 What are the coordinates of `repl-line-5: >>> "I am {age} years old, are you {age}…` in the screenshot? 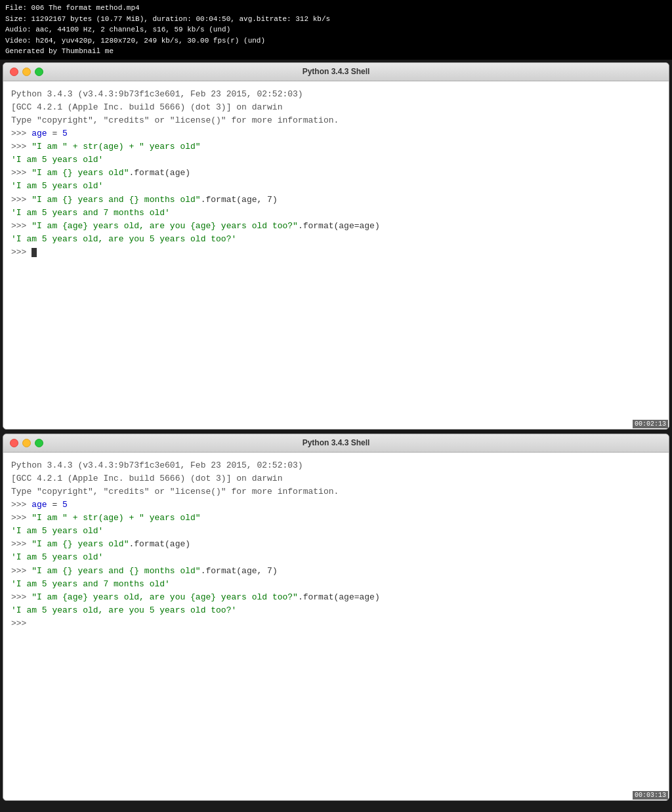 It's located at (336, 226).